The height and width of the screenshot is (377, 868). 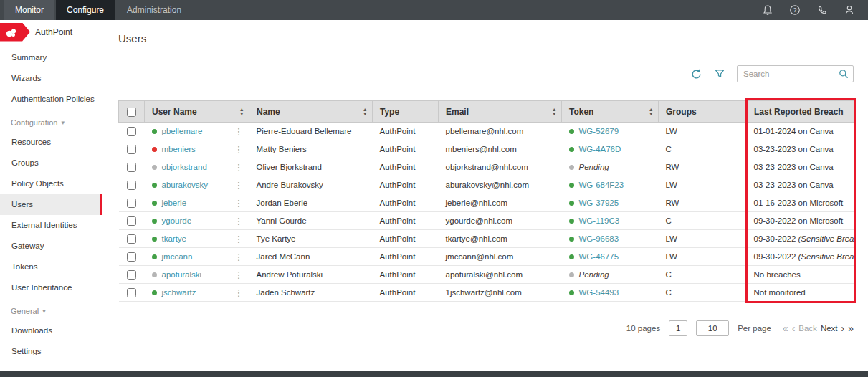 What do you see at coordinates (599, 292) in the screenshot?
I see `token-link: WG-54493` at bounding box center [599, 292].